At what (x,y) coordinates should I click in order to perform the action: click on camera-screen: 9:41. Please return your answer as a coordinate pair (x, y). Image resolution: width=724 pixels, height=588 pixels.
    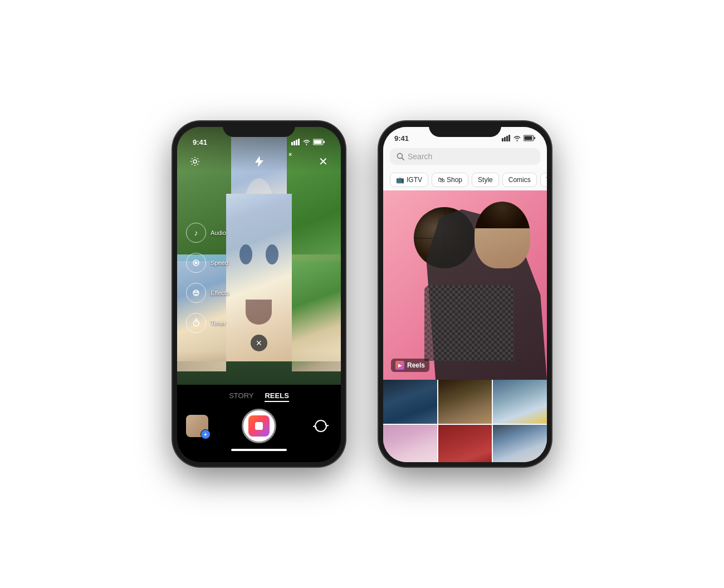
    Looking at the image, I should click on (259, 295).